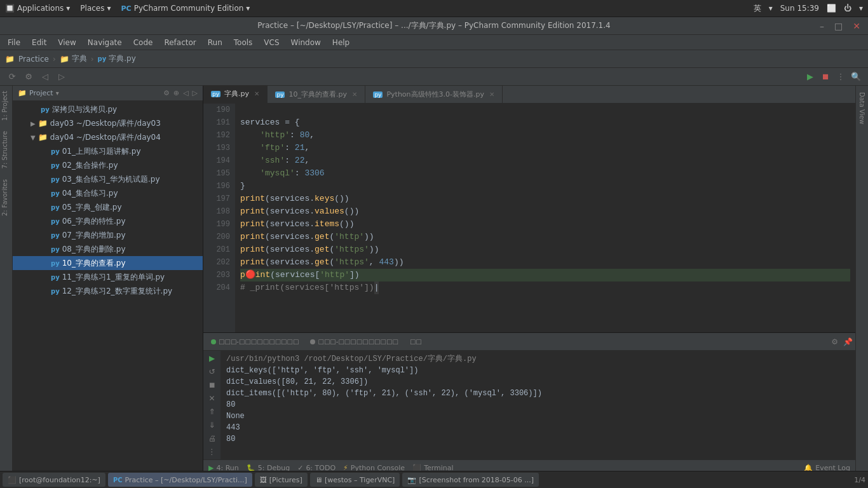 The width and height of the screenshot is (868, 488). What do you see at coordinates (117, 58) in the screenshot?
I see `breadcrumb-file: py 字典.py` at bounding box center [117, 58].